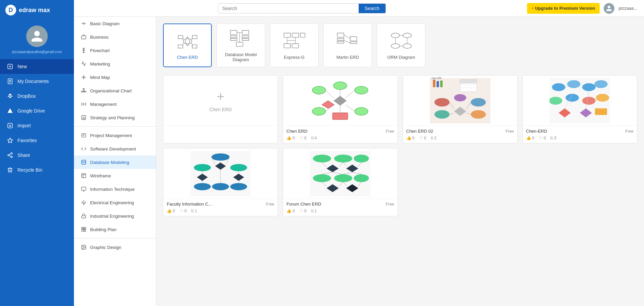 Image resolution: width=644 pixels, height=306 pixels. I want to click on template-title-5: Forum Chen ERD, so click(304, 204).